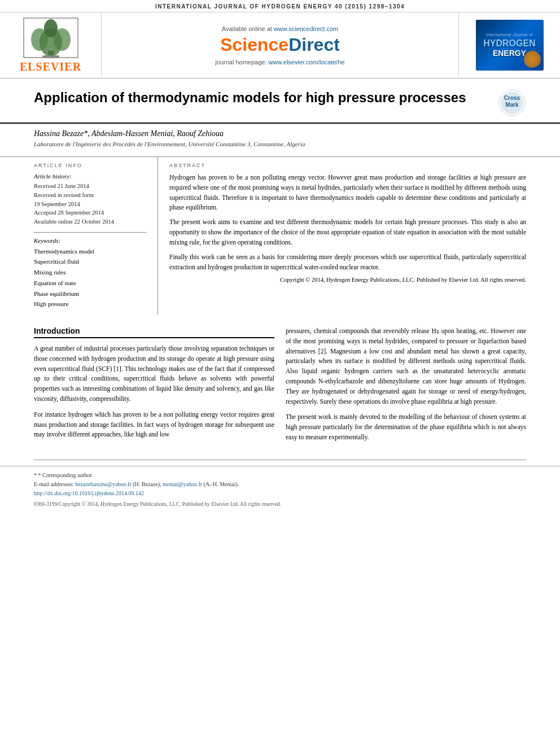 This screenshot has width=560, height=747. Describe the element at coordinates (90, 222) in the screenshot. I see `available-online-date: Available online 22 October 2014` at that location.